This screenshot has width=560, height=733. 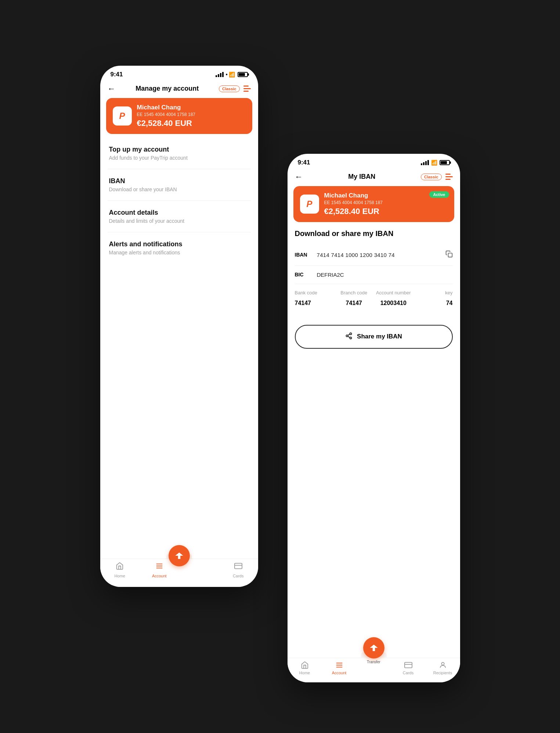 What do you see at coordinates (191, 116) in the screenshot?
I see `card-info-1: Michael Chang EE 1545 4004 4004 1758 187…` at bounding box center [191, 116].